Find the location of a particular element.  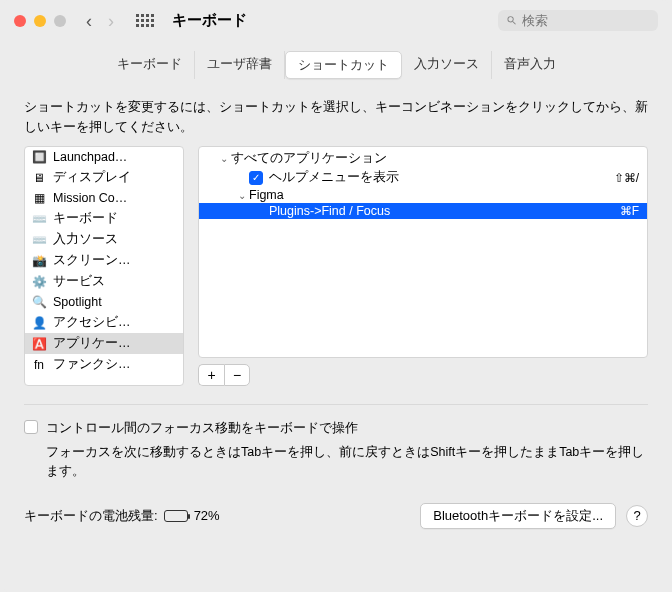

category-label: Mission Co… is located at coordinates (90, 198).